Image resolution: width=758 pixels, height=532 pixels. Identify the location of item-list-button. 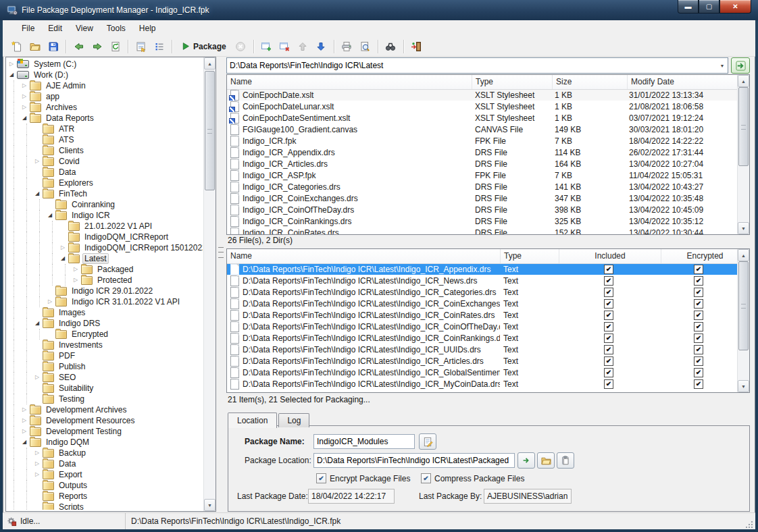
(159, 46).